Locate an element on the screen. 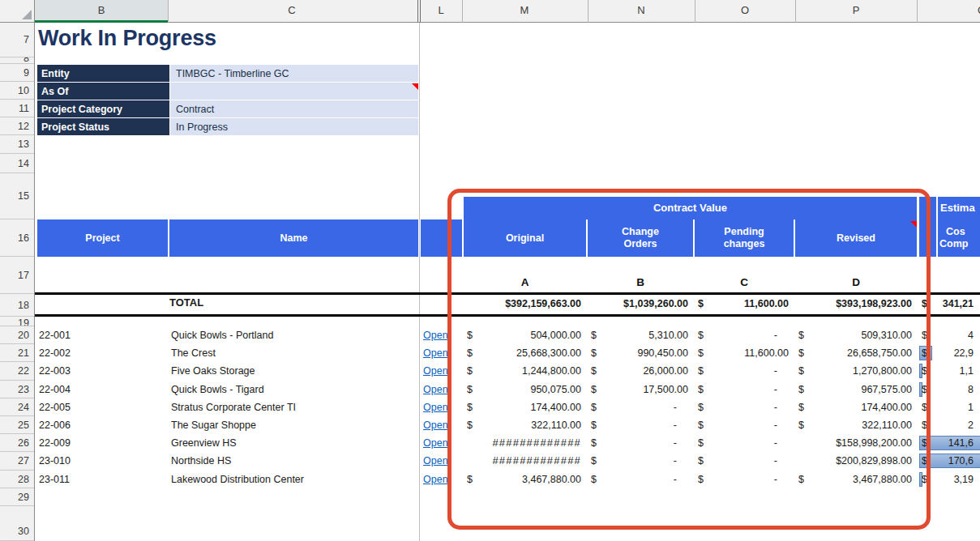 Image resolution: width=980 pixels, height=541 pixels. row-header-17: 17 is located at coordinates (17, 275).